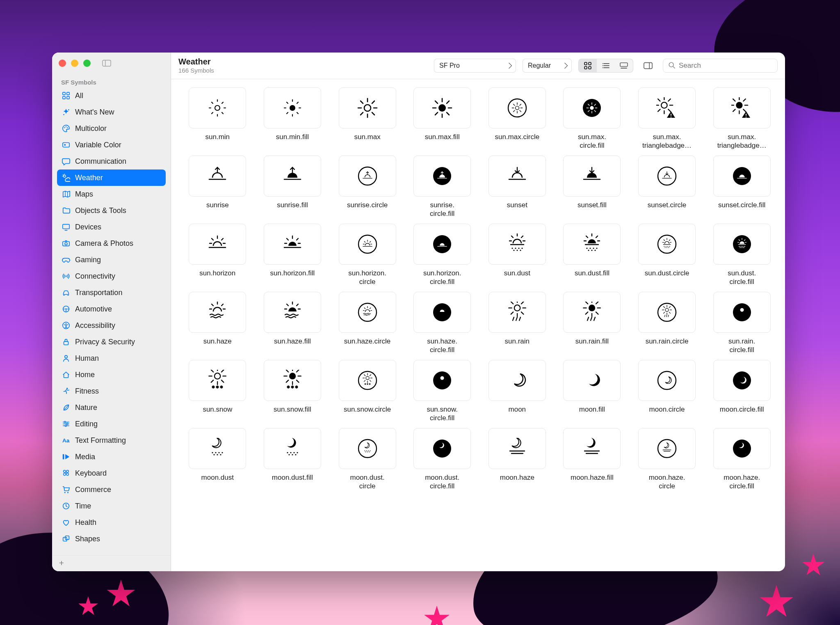  What do you see at coordinates (112, 473) in the screenshot?
I see `sidebar-item-keyboard: Keyboard` at bounding box center [112, 473].